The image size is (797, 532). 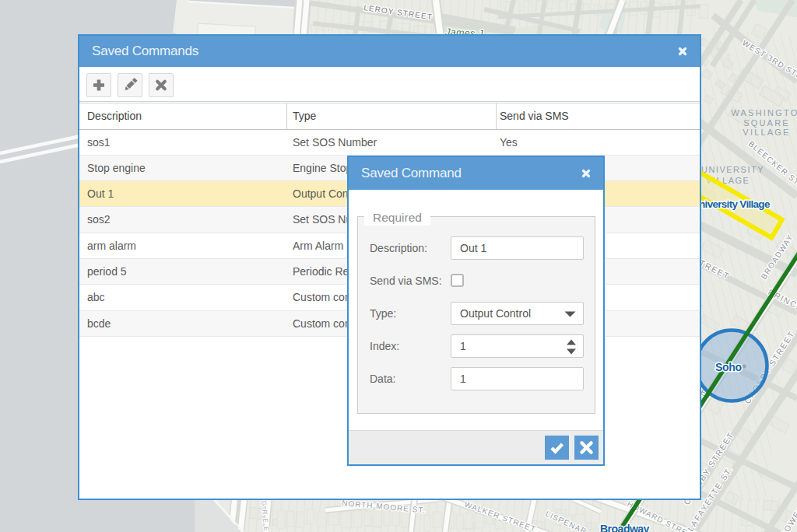 I want to click on svg-text: Broadway, so click(x=625, y=527).